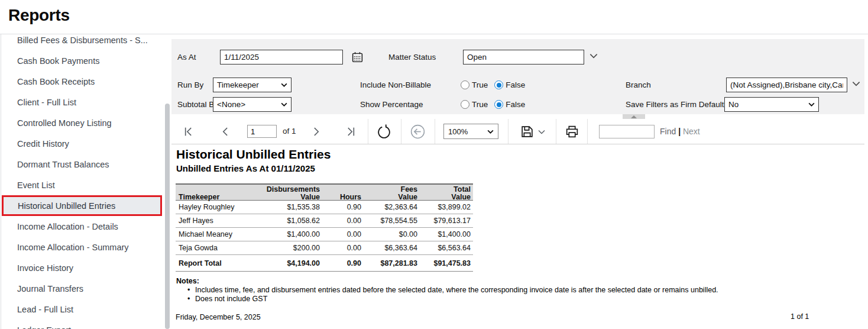 This screenshot has height=329, width=868. What do you see at coordinates (83, 289) in the screenshot?
I see `sidebar-item-journal-transfers: Journal Transfers` at bounding box center [83, 289].